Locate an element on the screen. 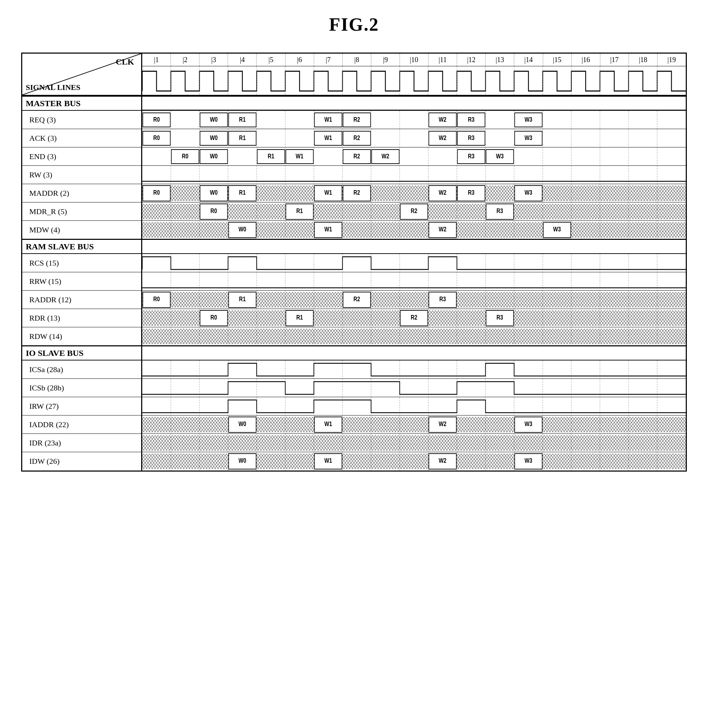  clk-num-17: |17 is located at coordinates (615, 59).